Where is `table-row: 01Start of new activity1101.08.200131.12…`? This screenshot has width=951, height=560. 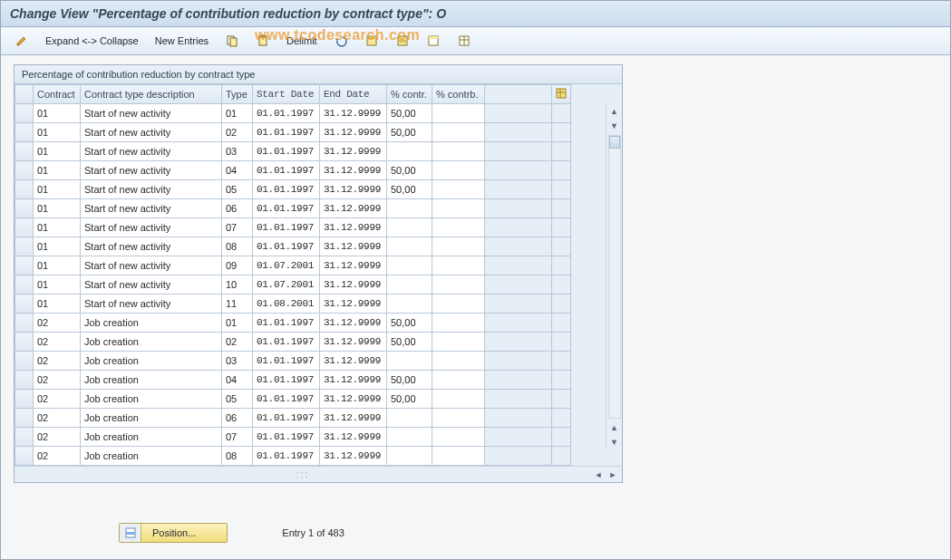
table-row: 01Start of new activity1101.08.200131.12… is located at coordinates (294, 304).